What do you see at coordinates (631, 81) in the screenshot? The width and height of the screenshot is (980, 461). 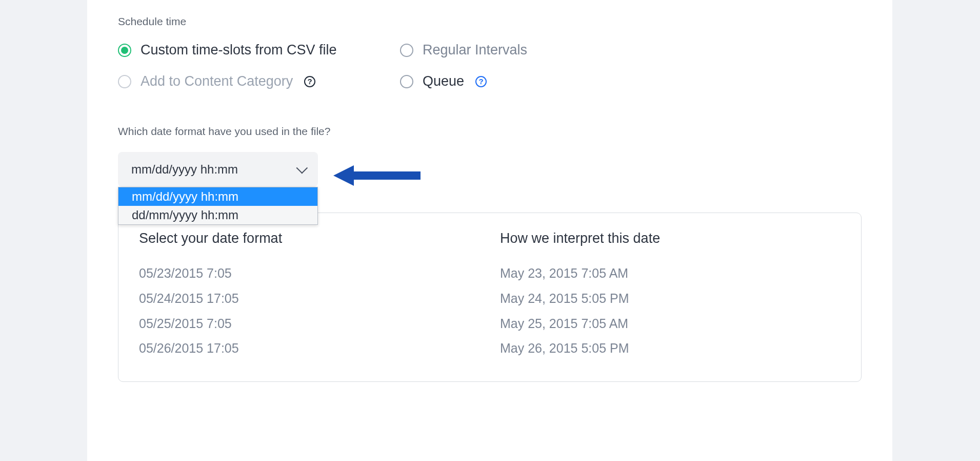 I see `radio-queue: Queue ?` at bounding box center [631, 81].